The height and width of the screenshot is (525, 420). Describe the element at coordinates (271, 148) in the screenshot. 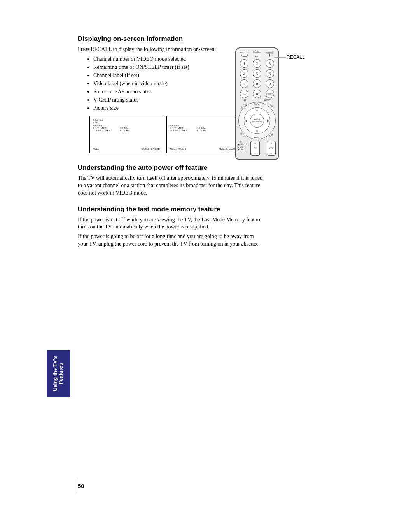

I see `volume-rocker: ▲ VOL ▼` at that location.